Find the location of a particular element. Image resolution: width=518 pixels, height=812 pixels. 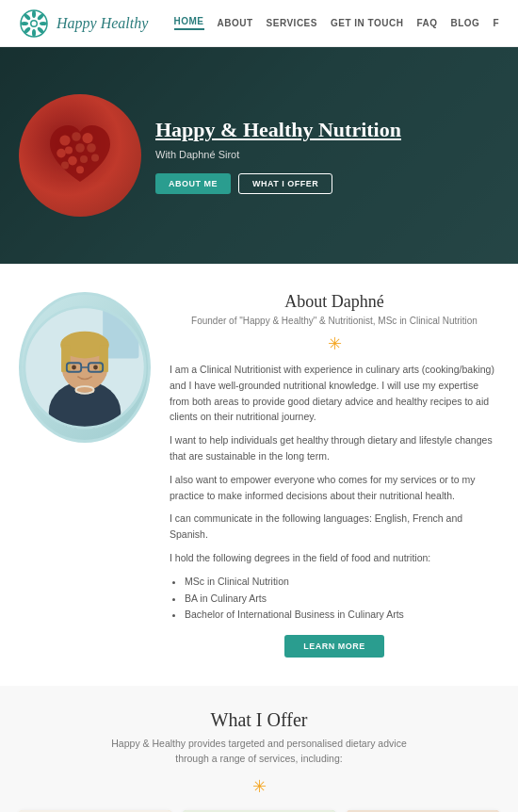

nav-services: SERVICES is located at coordinates (292, 23).